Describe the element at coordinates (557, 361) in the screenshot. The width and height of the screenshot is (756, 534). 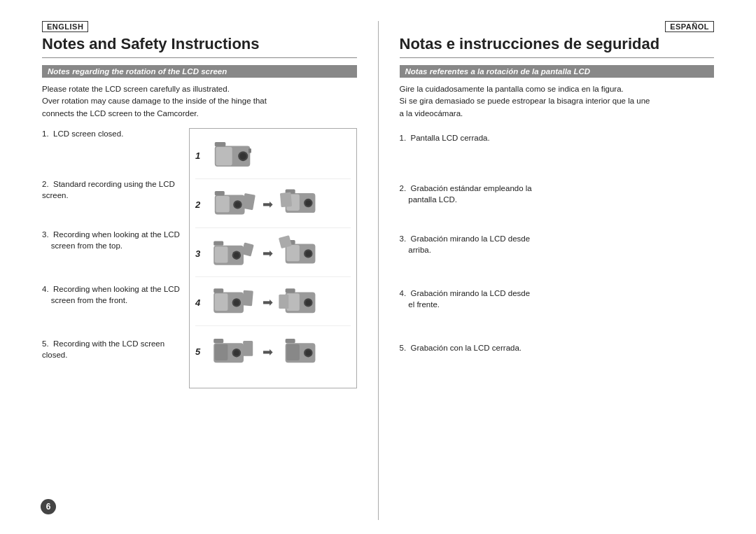
I see `right-step-5: 5. Grabación con la LCD cerrada.` at that location.